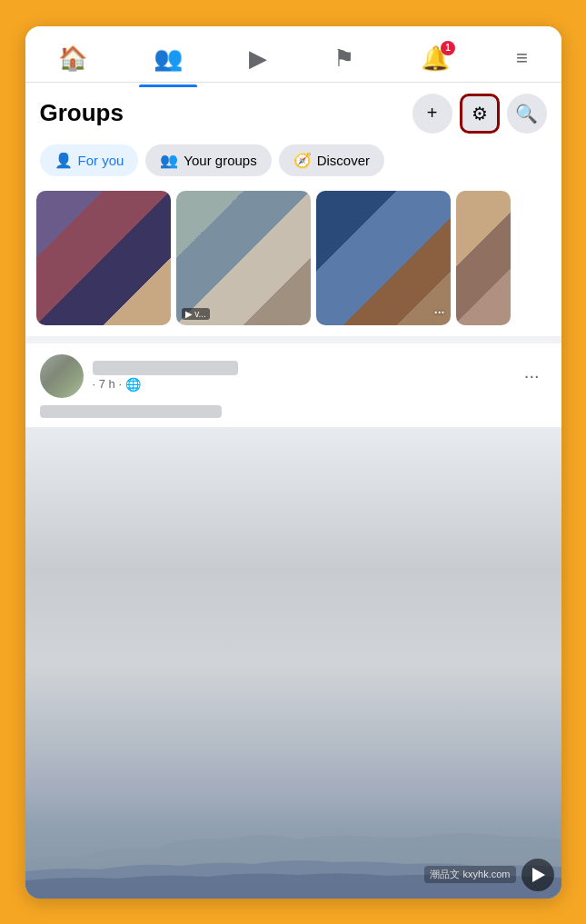 The width and height of the screenshot is (586, 924). Describe the element at coordinates (73, 58) in the screenshot. I see `home-icon: 🏠` at that location.